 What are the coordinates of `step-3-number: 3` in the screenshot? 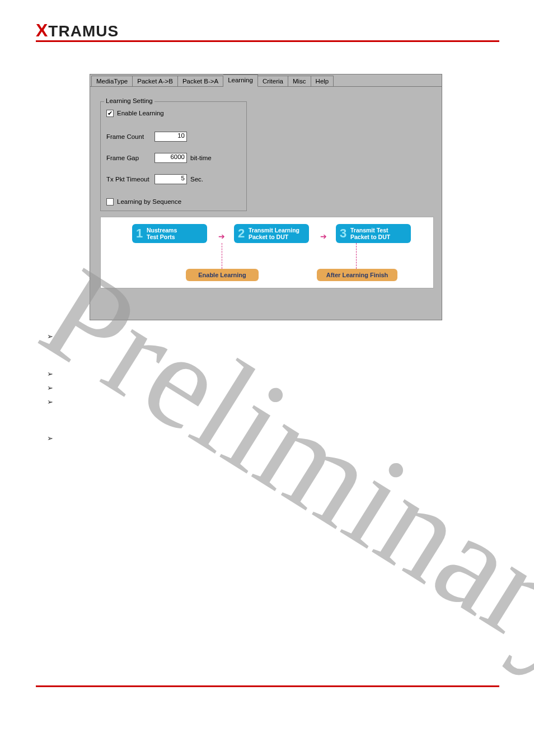 It's located at (343, 234).